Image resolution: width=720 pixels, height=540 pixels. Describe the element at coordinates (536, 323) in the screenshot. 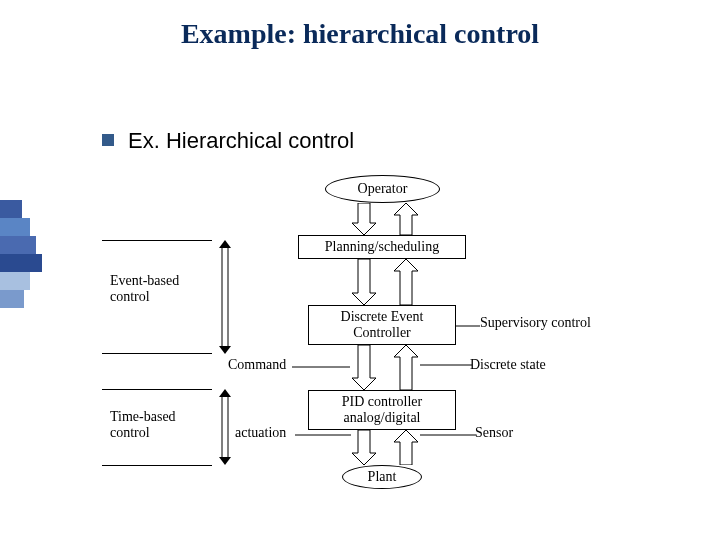

I see `label-supervisory: Supervisory control` at that location.